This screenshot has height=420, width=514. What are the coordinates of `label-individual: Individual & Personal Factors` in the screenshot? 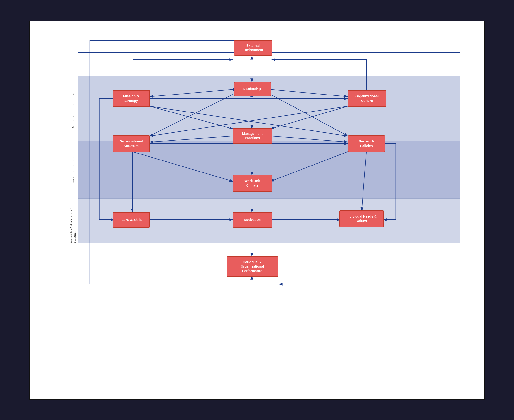 It's located at (73, 221).